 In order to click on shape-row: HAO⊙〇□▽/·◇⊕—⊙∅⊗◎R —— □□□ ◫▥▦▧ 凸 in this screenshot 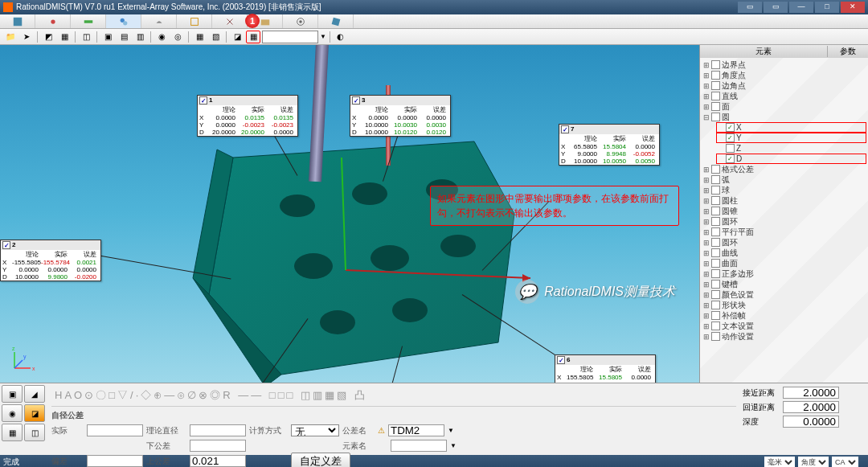, I will do `click(394, 395)`.